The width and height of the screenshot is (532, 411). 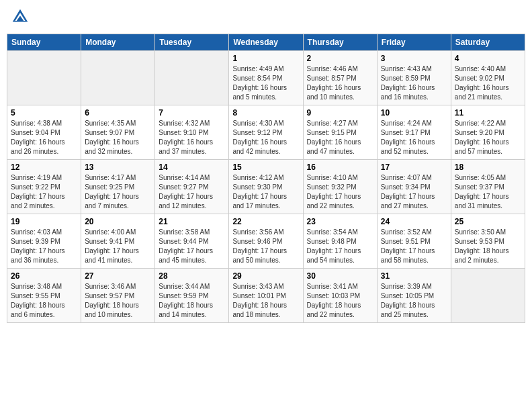 I want to click on day-number: 18, so click(x=488, y=167).